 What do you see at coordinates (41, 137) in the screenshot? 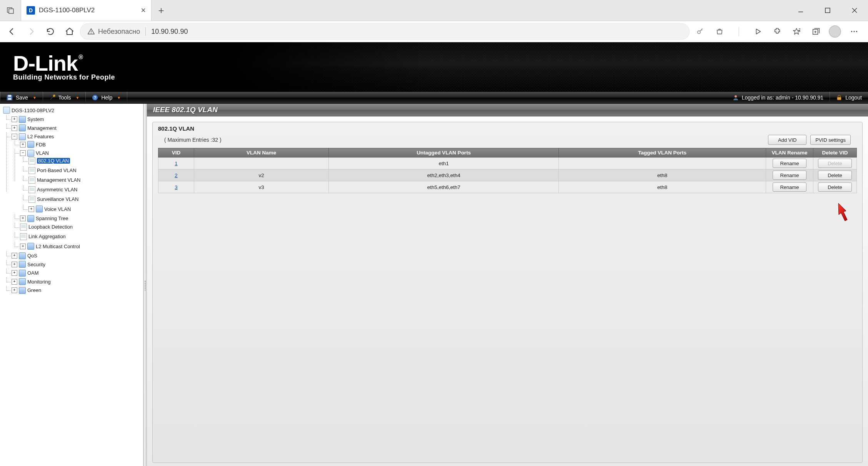
I see `tree-label: L2 Features` at bounding box center [41, 137].